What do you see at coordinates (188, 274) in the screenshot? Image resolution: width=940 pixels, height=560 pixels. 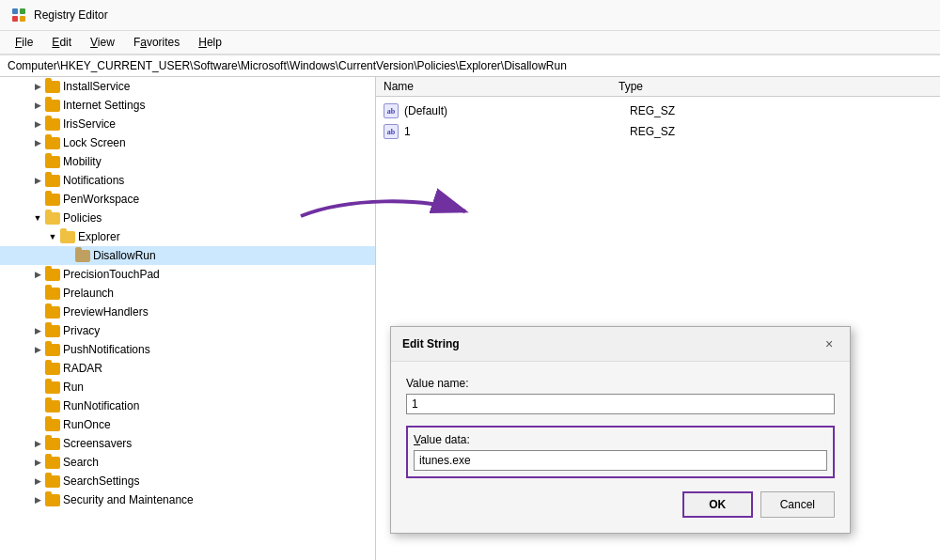 I see `tree-item-precisiontouchpad: ▶ PrecisionTouchPad` at bounding box center [188, 274].